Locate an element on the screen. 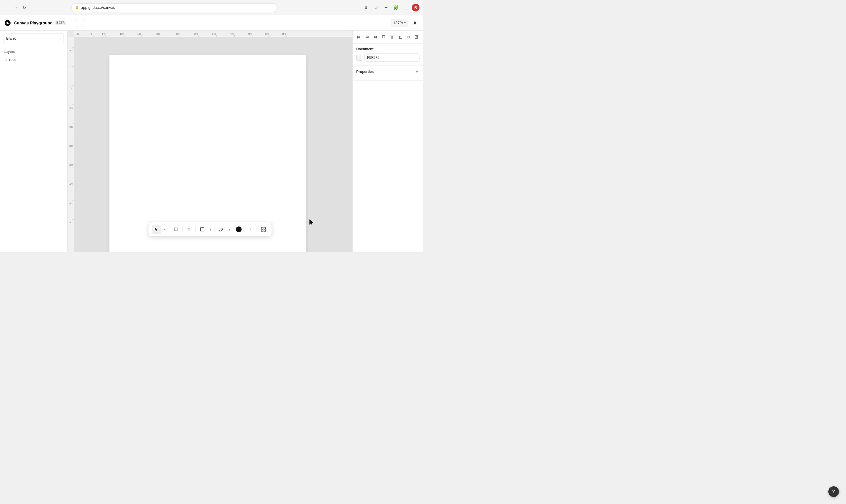  align-toolbar is located at coordinates (388, 37).